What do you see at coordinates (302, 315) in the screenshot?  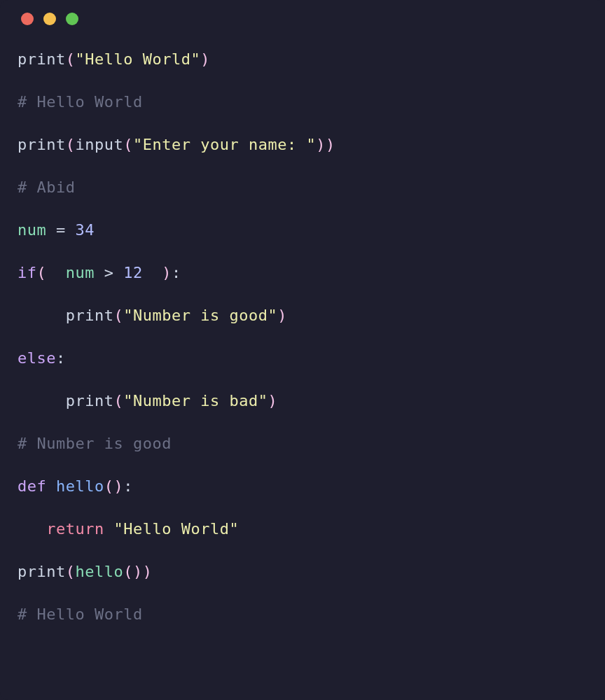 I see `code-line-7: print("Number is good")` at bounding box center [302, 315].